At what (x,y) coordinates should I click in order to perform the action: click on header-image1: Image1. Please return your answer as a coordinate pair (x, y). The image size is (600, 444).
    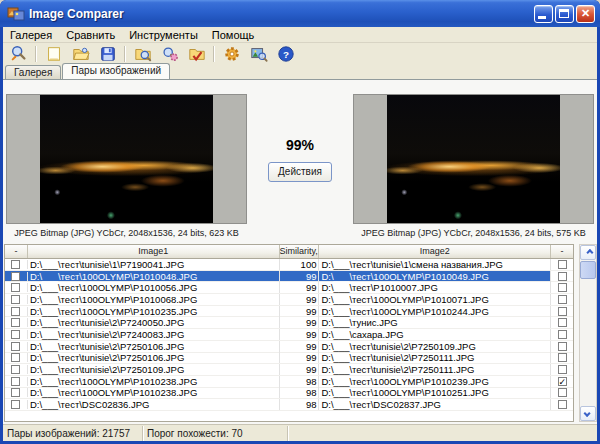
    Looking at the image, I should click on (154, 252).